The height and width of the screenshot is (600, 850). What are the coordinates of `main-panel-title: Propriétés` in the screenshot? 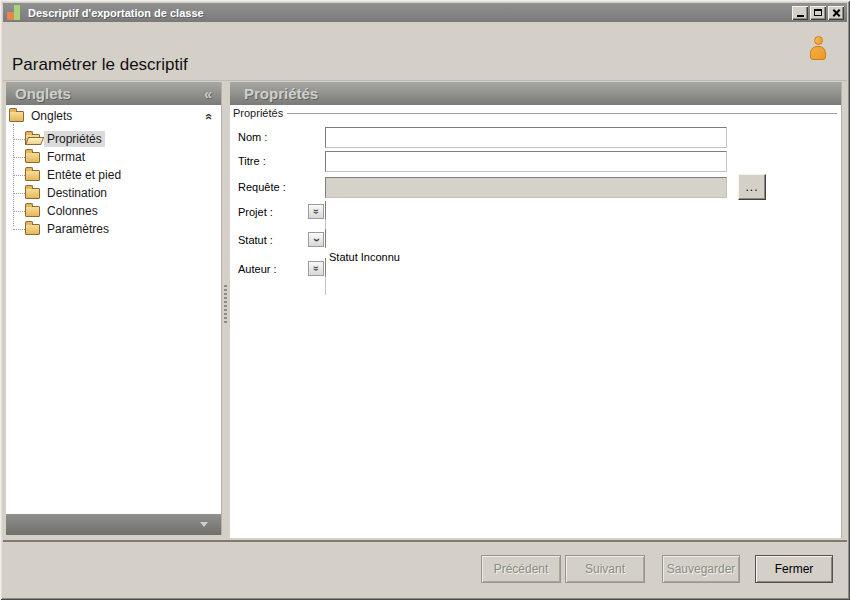 It's located at (281, 94).